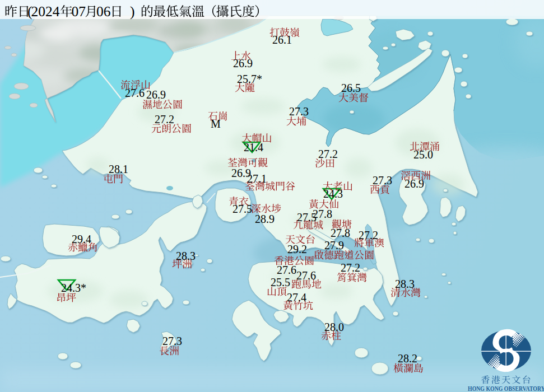 The image size is (544, 392). What do you see at coordinates (280, 282) in the screenshot?
I see `svg-text: 25.5` at bounding box center [280, 282].